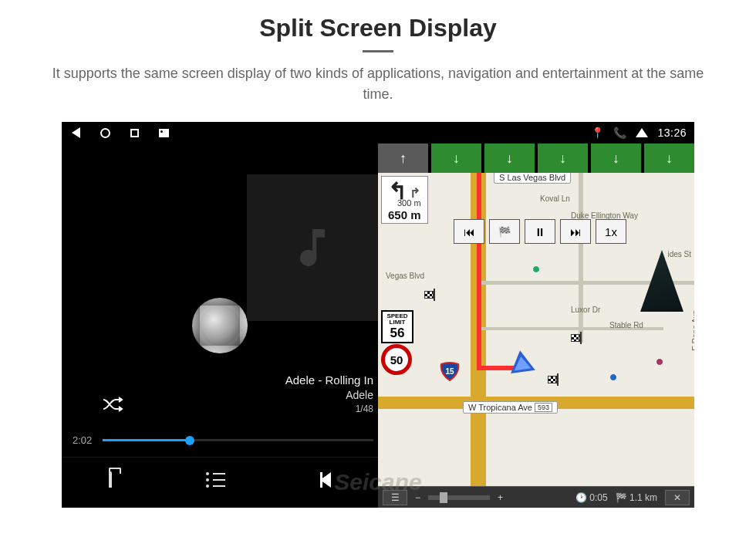 This screenshot has width=756, height=537. I want to click on street-luxor: Luxor Dr, so click(586, 310).